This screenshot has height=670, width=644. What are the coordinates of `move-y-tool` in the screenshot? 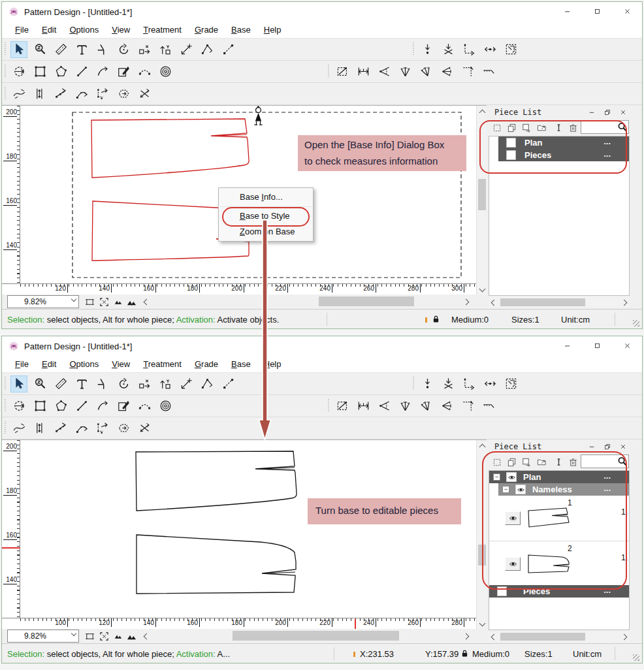 It's located at (165, 384).